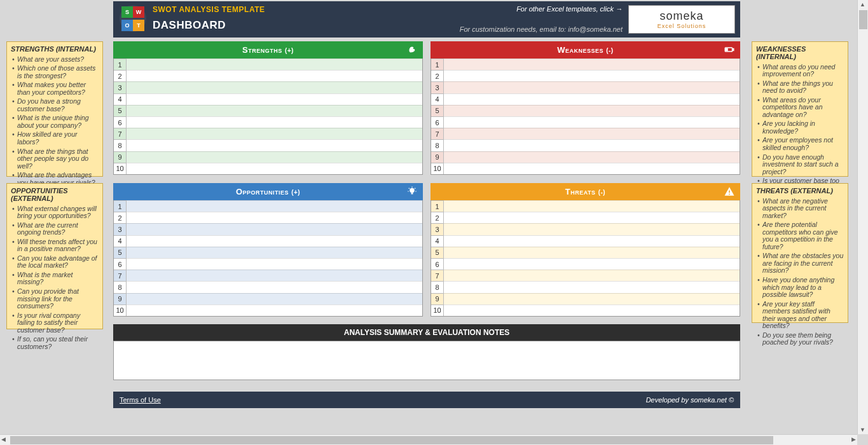 The width and height of the screenshot is (868, 445). I want to click on hint-item: What areas do your competitors have an a…, so click(801, 107).